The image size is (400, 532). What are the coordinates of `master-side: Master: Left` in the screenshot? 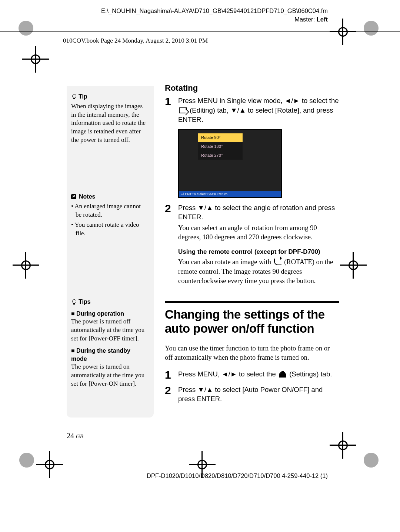 It's located at (214, 19).